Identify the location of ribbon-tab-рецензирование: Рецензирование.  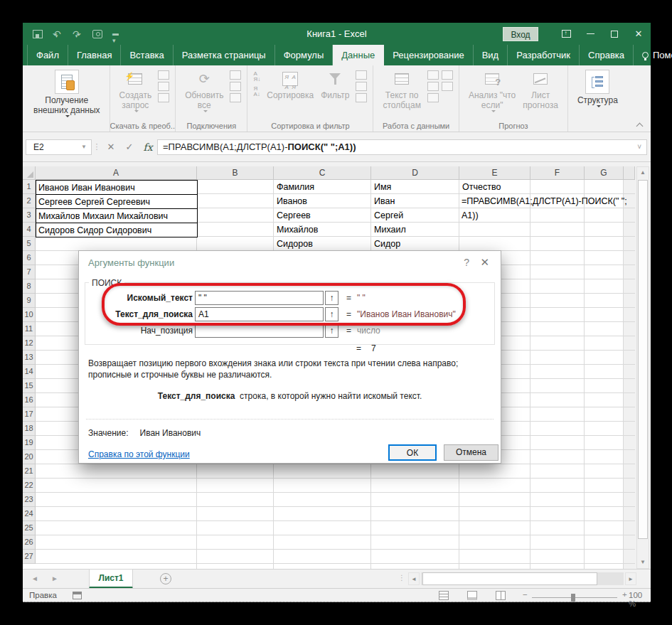
(428, 55).